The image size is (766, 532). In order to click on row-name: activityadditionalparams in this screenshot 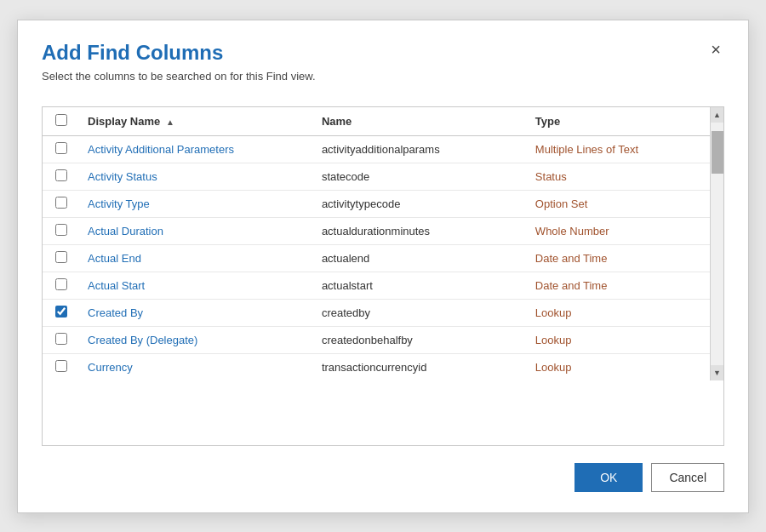, I will do `click(420, 149)`.